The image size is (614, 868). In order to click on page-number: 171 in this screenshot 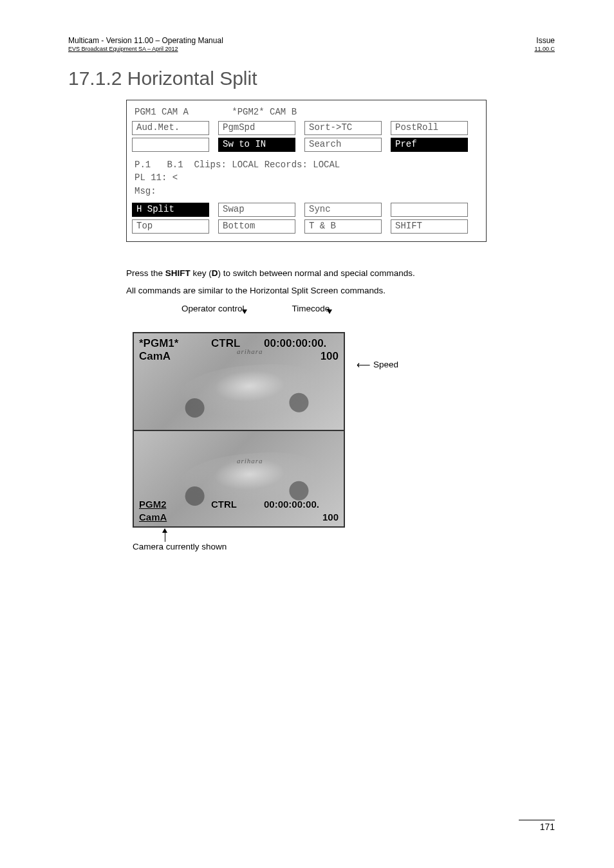, I will do `click(537, 826)`.